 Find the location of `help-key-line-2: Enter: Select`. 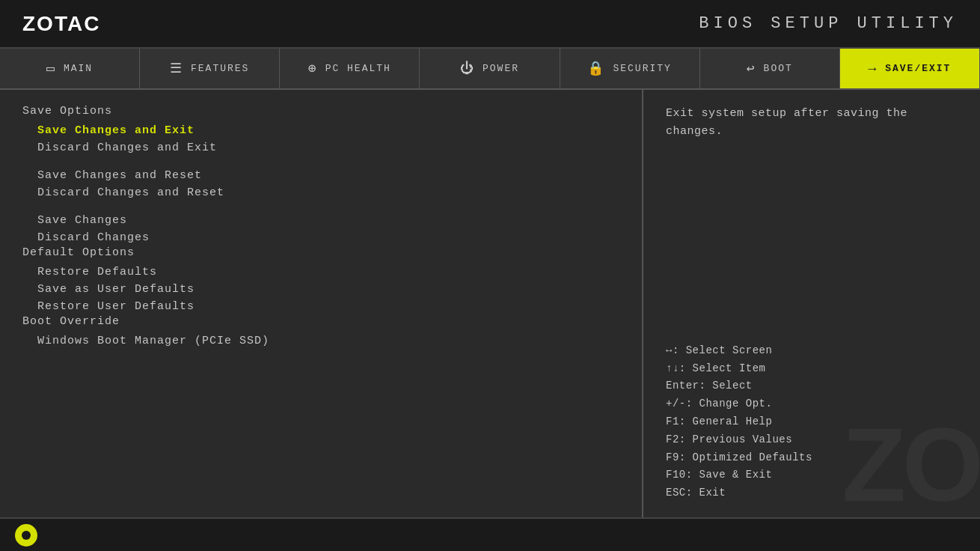

help-key-line-2: Enter: Select is located at coordinates (739, 386).